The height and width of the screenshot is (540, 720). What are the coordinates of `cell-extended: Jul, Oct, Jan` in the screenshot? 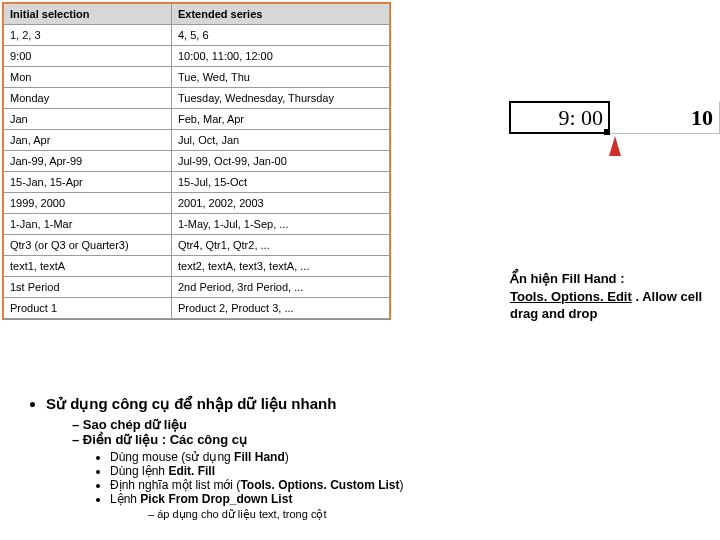 It's located at (281, 140).